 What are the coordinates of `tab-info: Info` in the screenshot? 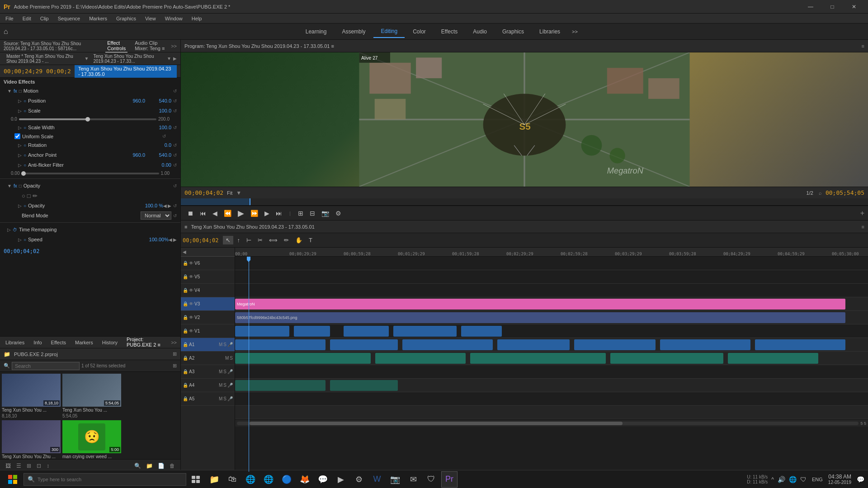 It's located at (38, 343).